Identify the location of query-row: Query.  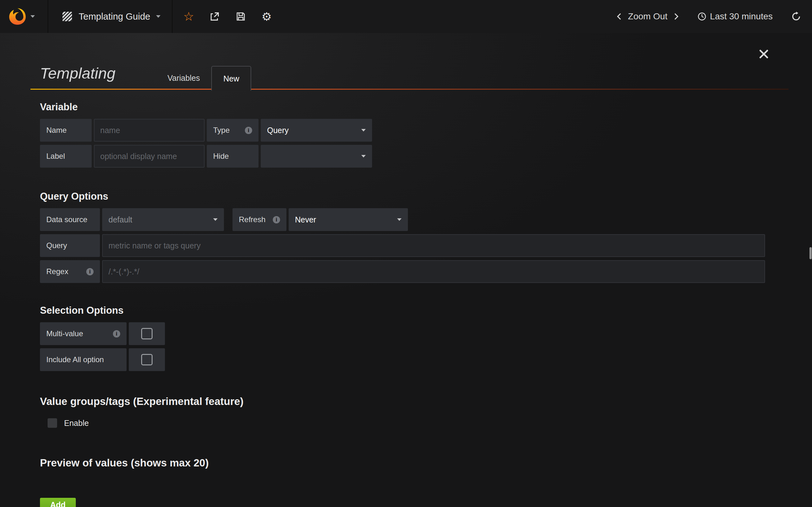
(414, 245).